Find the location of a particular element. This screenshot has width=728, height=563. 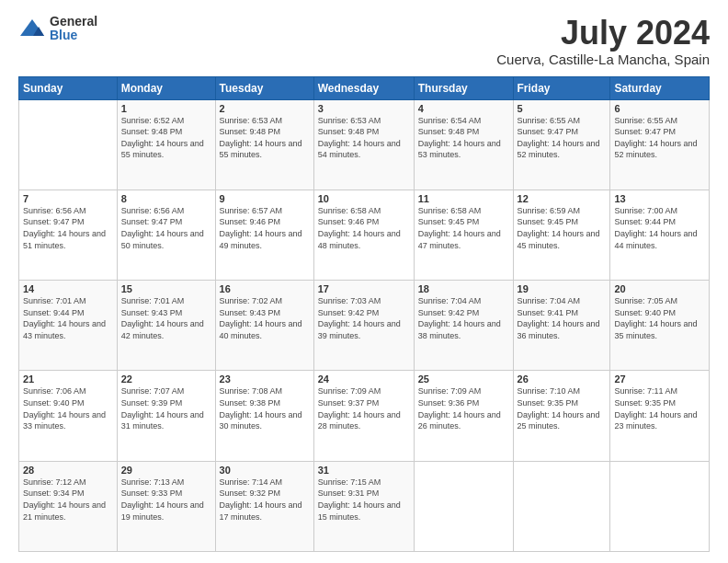

day-number: 21 is located at coordinates (68, 379).